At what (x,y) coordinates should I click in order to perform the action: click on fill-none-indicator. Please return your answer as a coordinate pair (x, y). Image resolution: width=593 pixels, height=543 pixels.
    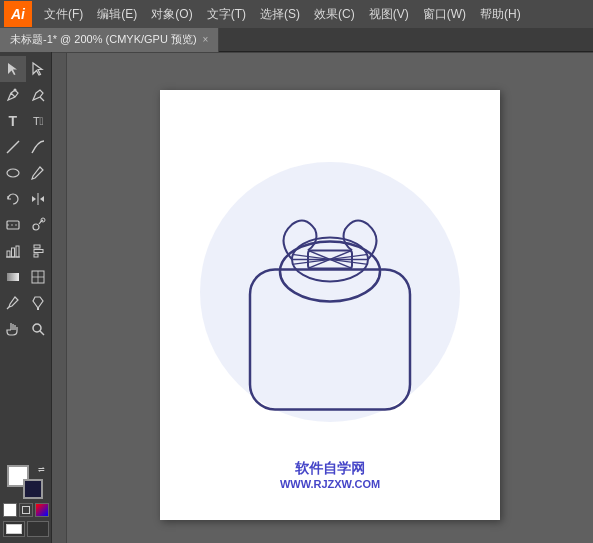
    Looking at the image, I should click on (10, 510).